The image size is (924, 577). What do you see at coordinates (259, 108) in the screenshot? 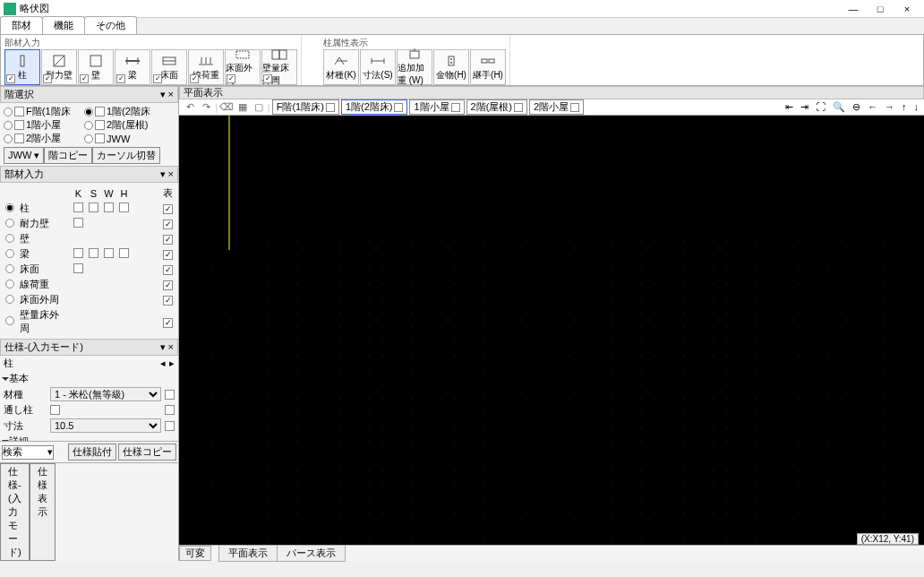
I see `rect-icon: ▢` at bounding box center [259, 108].